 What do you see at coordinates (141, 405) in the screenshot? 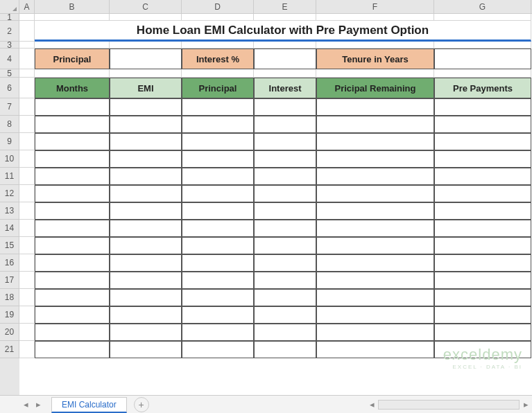
I see `add-sheet-button: +` at bounding box center [141, 405].